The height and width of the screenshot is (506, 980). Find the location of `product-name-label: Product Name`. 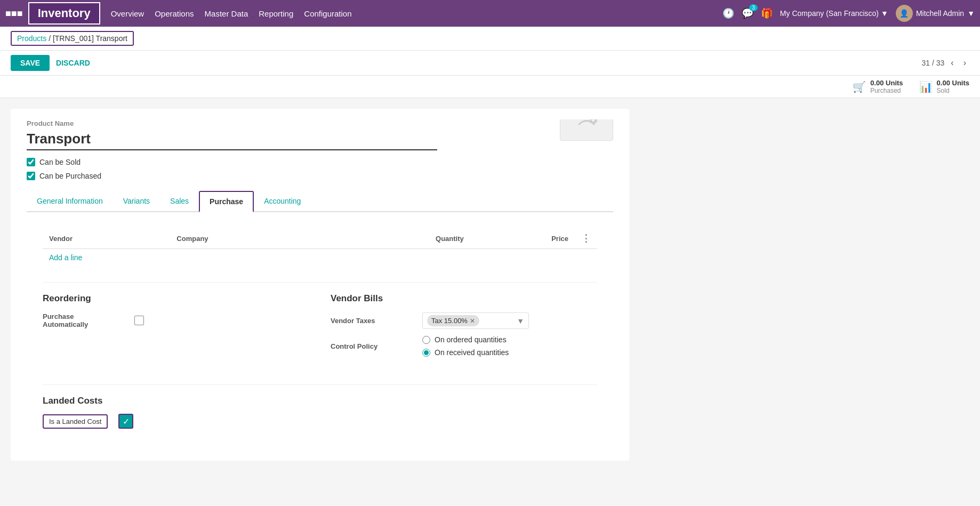

product-name-label: Product Name is located at coordinates (320, 124).